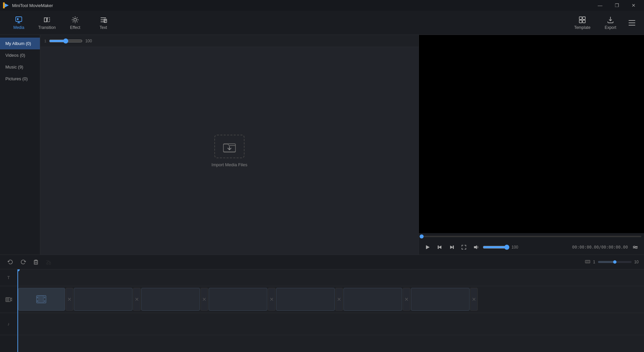 This screenshot has height=352, width=644. Describe the element at coordinates (49, 262) in the screenshot. I see `cut-button` at that location.